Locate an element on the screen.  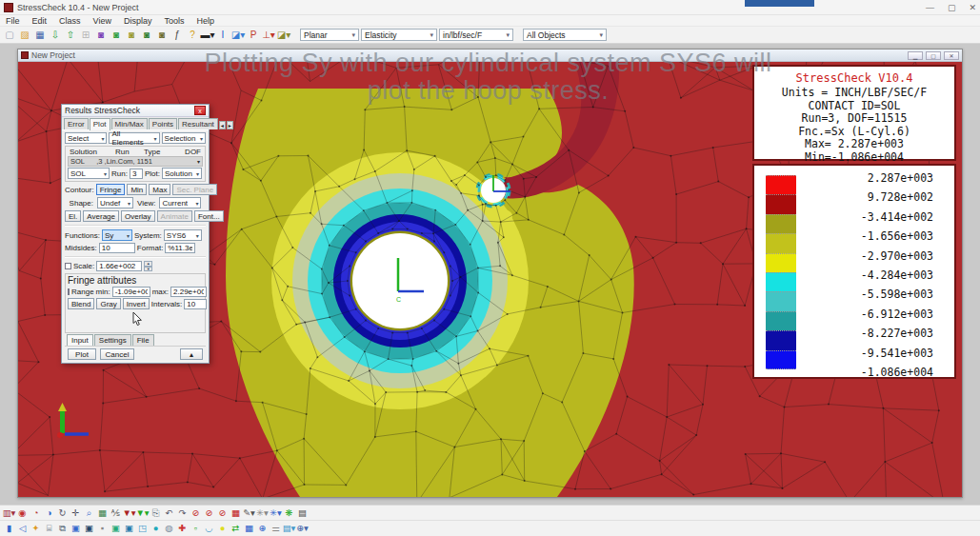
spin-icon: ↻ is located at coordinates (63, 512).